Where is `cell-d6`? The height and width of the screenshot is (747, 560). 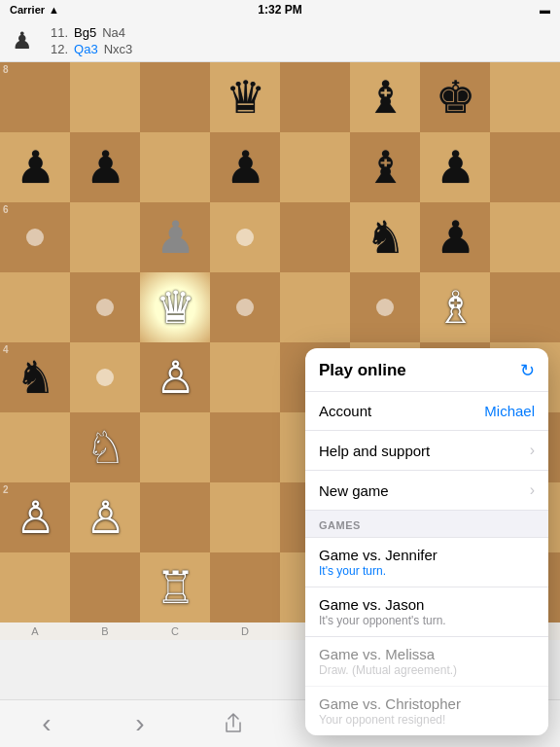 cell-d6 is located at coordinates (245, 237).